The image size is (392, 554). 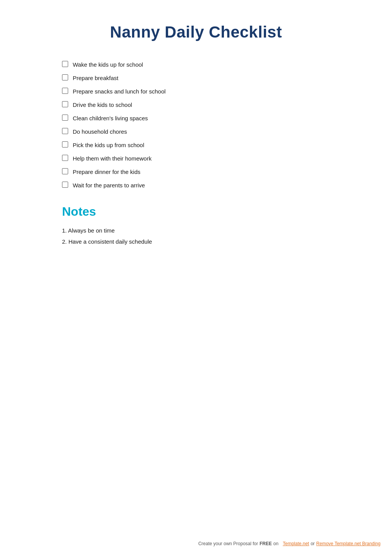 I want to click on checklist-item: Do household chores, so click(x=196, y=132).